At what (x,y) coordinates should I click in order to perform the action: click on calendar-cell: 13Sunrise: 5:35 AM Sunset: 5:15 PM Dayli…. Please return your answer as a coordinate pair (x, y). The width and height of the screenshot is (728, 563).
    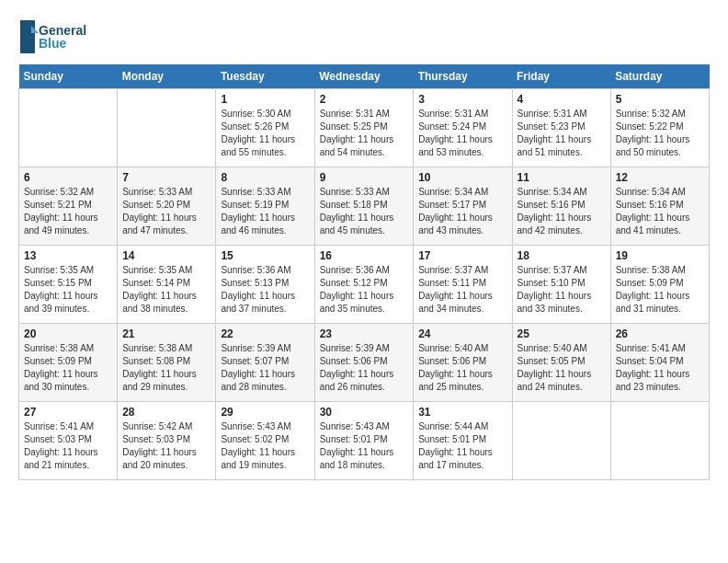
    Looking at the image, I should click on (68, 285).